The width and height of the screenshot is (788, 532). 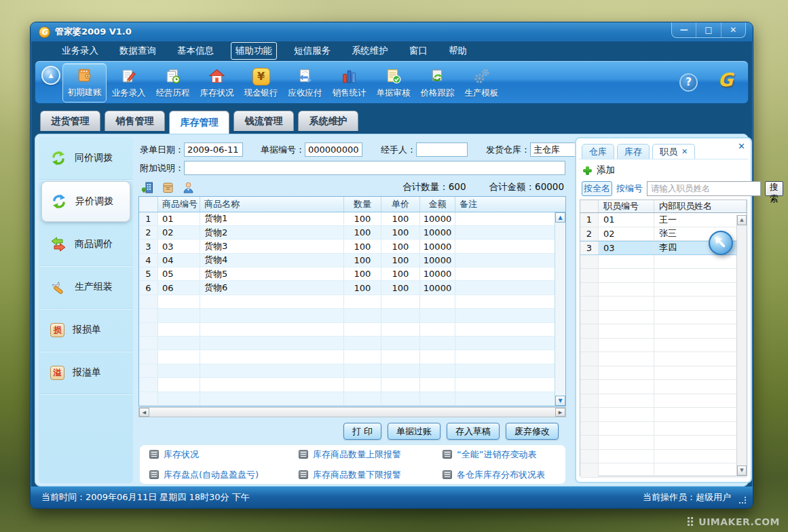 What do you see at coordinates (418, 51) in the screenshot?
I see `menu-item-window: 窗口` at bounding box center [418, 51].